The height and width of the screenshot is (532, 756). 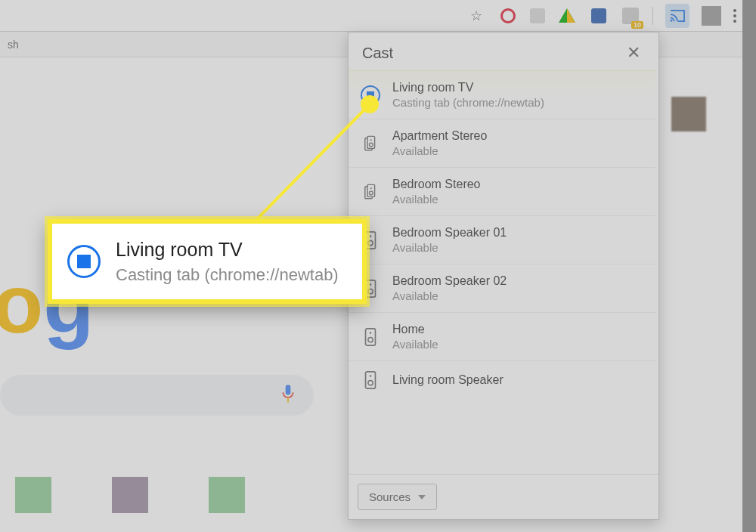 I want to click on cast-device-row: HomeAvailable, so click(x=502, y=336).